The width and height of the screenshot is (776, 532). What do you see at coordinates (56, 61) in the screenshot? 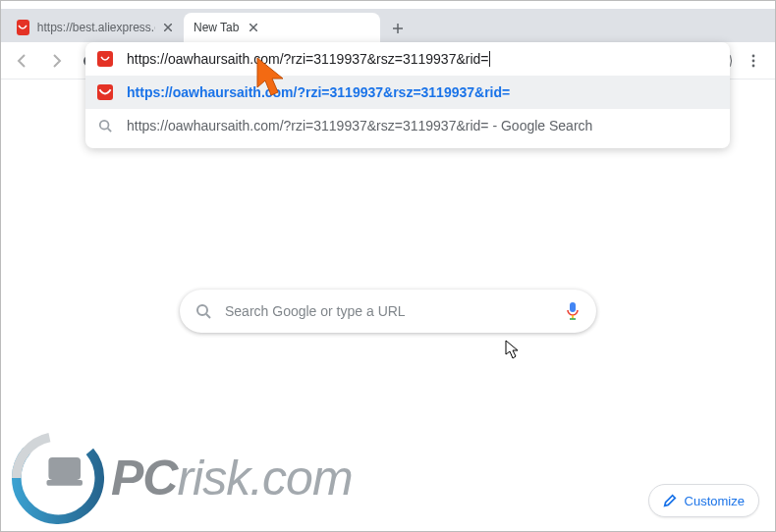
I see `forward-button` at bounding box center [56, 61].